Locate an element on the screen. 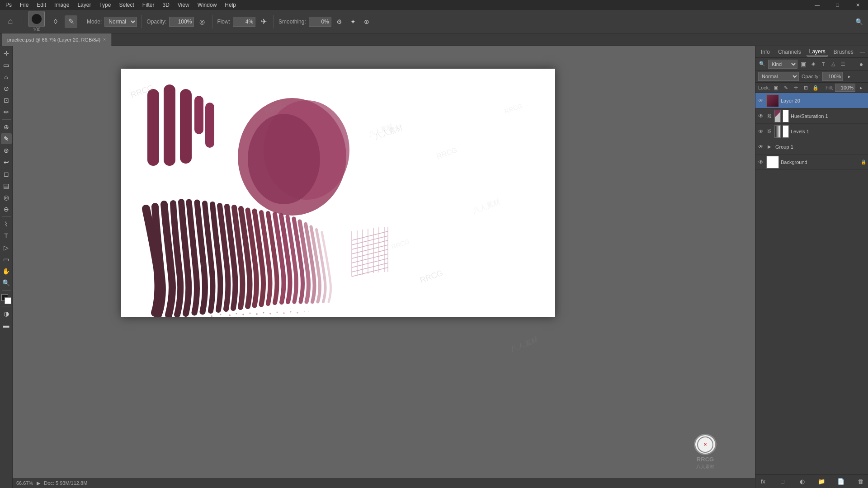 Image resolution: width=868 pixels, height=488 pixels. brush-preview is located at coordinates (37, 19).